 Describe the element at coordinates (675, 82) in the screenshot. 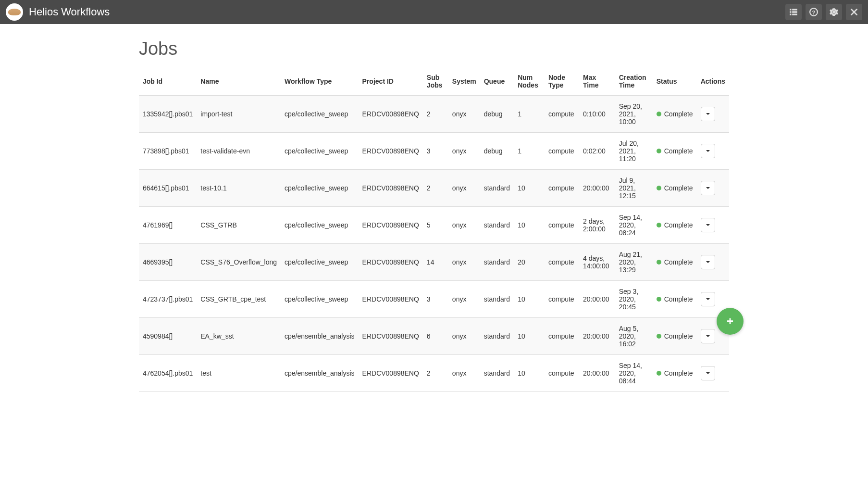

I see `header-status: Status` at that location.